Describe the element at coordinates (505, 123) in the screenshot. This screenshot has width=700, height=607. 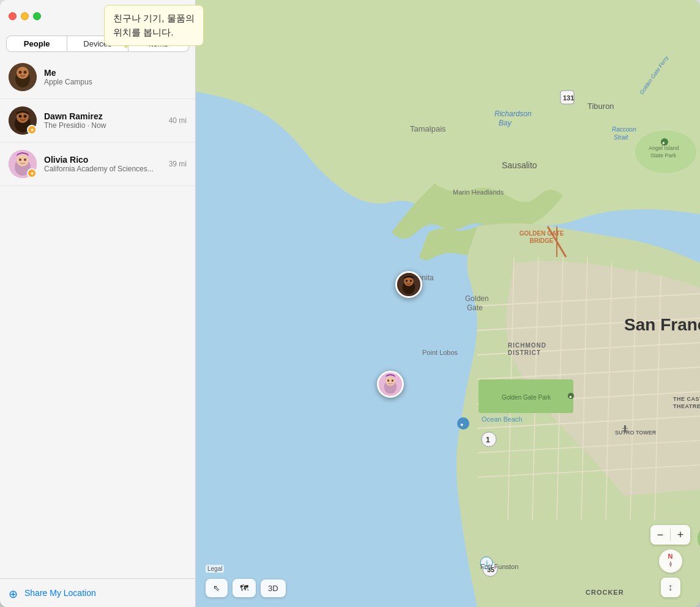
I see `svg-text: Bay` at that location.